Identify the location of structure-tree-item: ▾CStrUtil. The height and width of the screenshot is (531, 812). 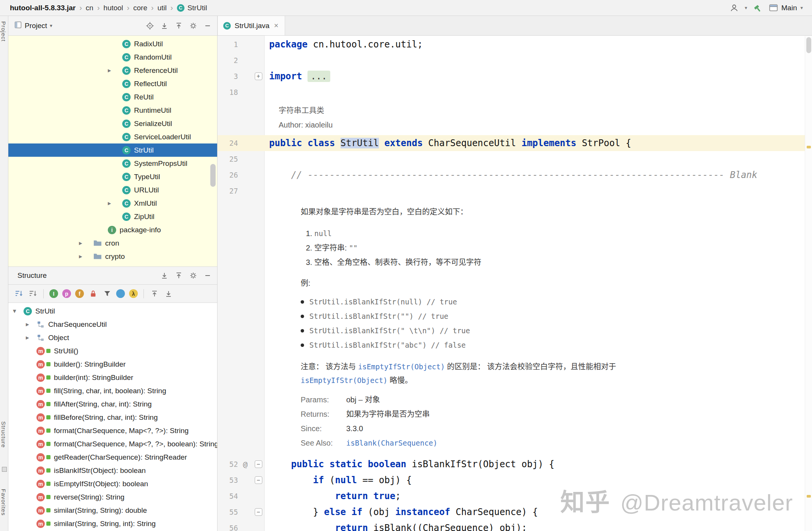
(113, 311).